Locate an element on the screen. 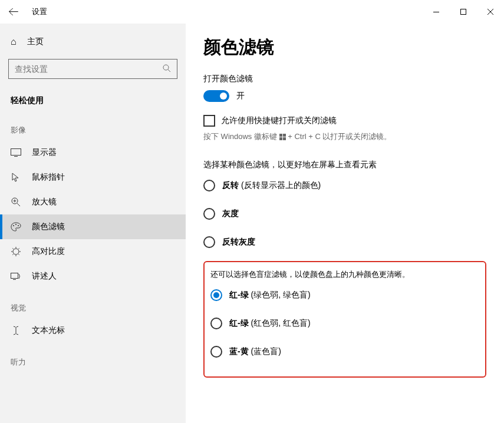 Image resolution: width=504 pixels, height=423 pixels. radio-label: 反转 (反转显示器上的颜色) is located at coordinates (271, 186).